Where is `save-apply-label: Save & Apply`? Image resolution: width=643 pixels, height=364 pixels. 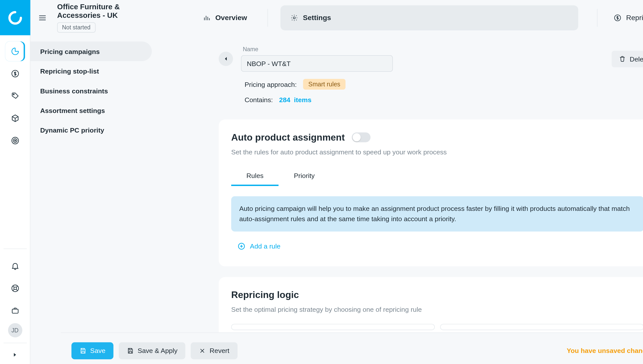
save-apply-label: Save & Apply is located at coordinates (158, 350).